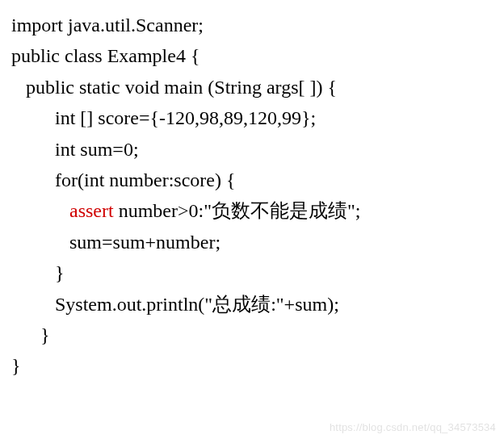  What do you see at coordinates (252, 87) in the screenshot?
I see `code-line: public static void main (String args[ ])…` at bounding box center [252, 87].